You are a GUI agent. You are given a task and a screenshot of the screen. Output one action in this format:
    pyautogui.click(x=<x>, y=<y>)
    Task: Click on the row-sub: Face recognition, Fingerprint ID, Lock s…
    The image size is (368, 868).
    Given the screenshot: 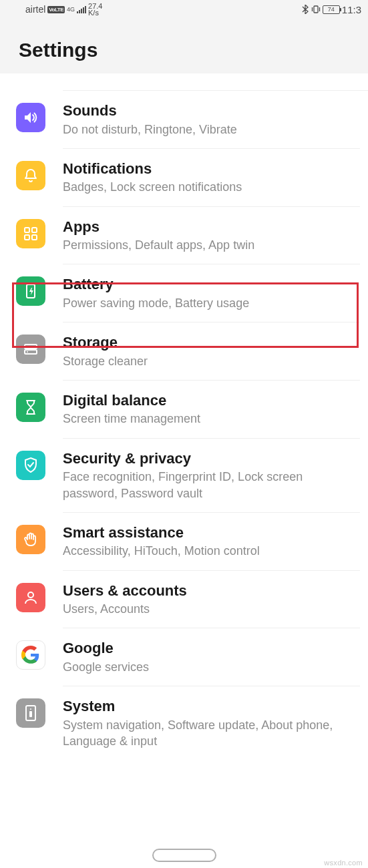 What is the action you would take?
    pyautogui.click(x=211, y=485)
    